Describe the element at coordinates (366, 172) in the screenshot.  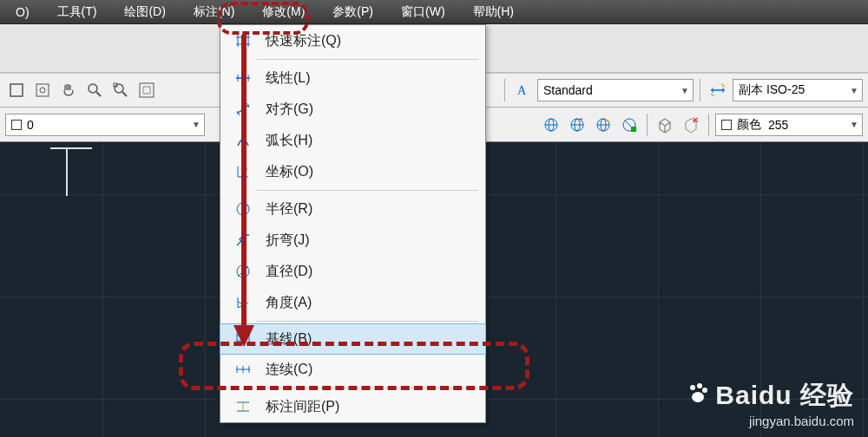
I see `menu-item-label: 坐标(O)` at that location.